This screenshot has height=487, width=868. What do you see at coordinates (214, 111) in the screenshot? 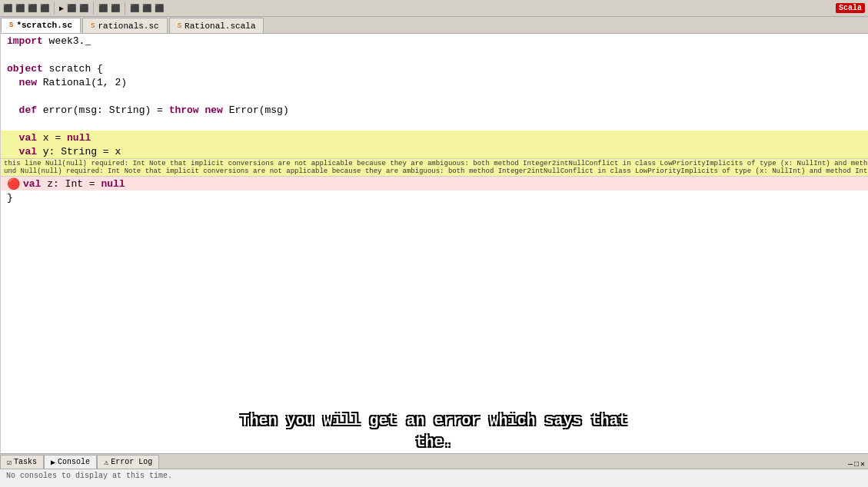
I see `keyword-new2: new` at bounding box center [214, 111].